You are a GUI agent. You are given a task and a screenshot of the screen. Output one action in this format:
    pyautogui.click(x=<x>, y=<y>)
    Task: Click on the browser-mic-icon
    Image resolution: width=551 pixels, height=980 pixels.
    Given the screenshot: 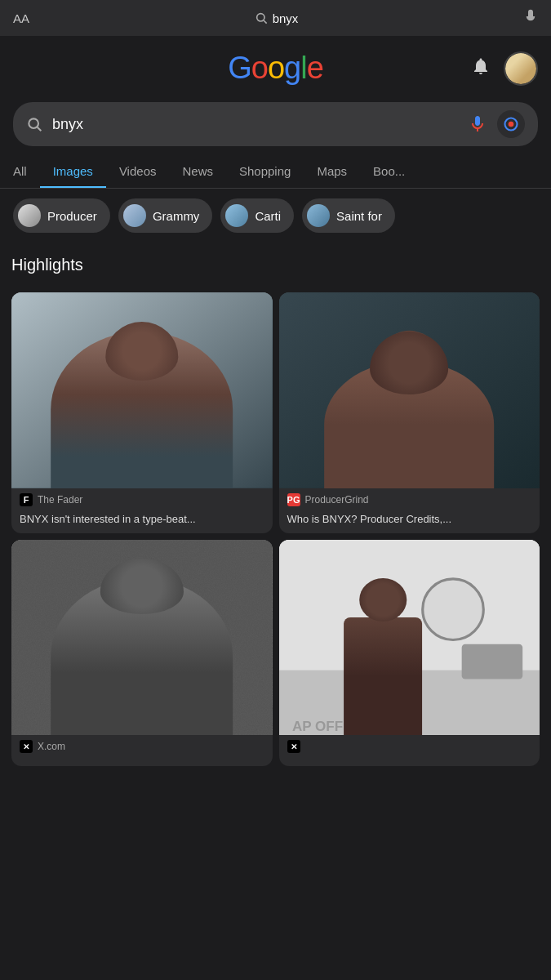 What is the action you would take?
    pyautogui.click(x=531, y=18)
    